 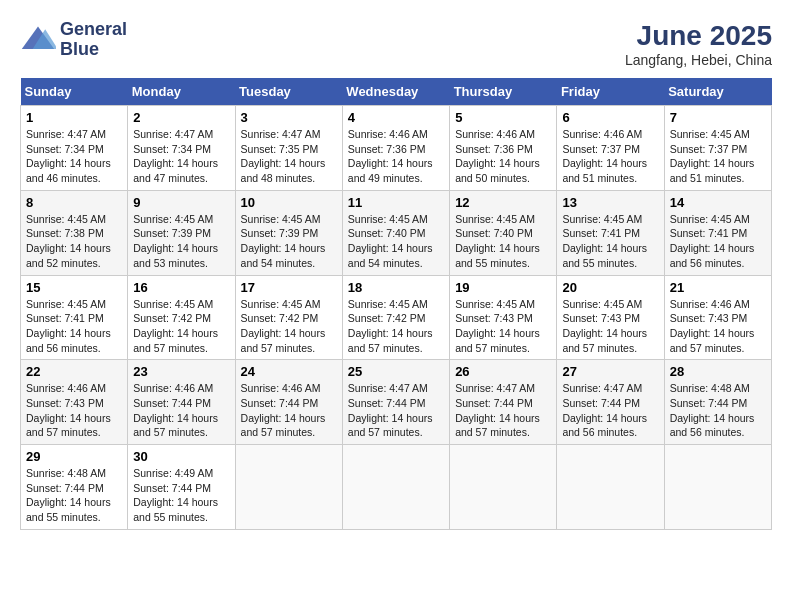 I want to click on calendar-cell: 27Sunrise: 4:47 AM Sunset: 7:44 PM Dayli…, so click(x=610, y=402).